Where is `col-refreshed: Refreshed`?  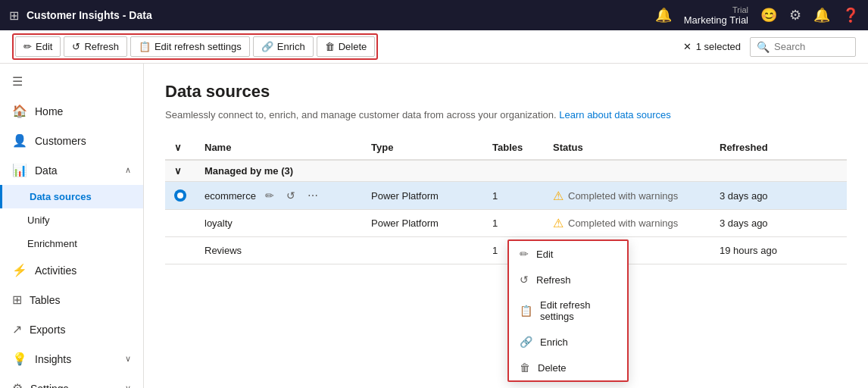 col-refreshed: Refreshed is located at coordinates (779, 148).